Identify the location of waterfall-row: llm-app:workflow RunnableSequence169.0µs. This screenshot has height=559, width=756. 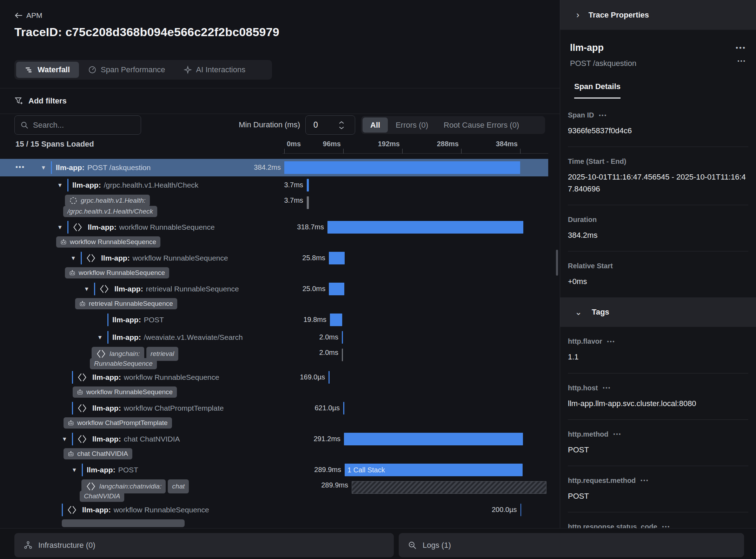
(274, 377).